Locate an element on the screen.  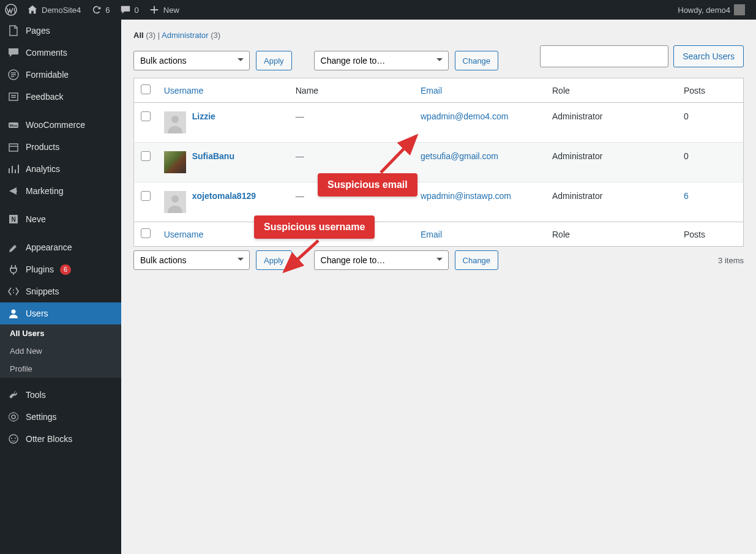
table-row: Lizzie—wpadmin@demo4.comAdministrator0 is located at coordinates (439, 122).